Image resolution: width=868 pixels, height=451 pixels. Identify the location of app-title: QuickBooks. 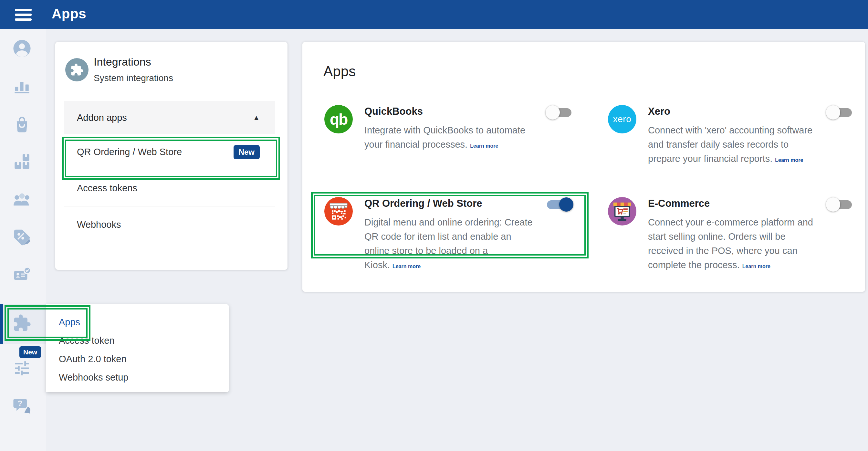
(458, 111).